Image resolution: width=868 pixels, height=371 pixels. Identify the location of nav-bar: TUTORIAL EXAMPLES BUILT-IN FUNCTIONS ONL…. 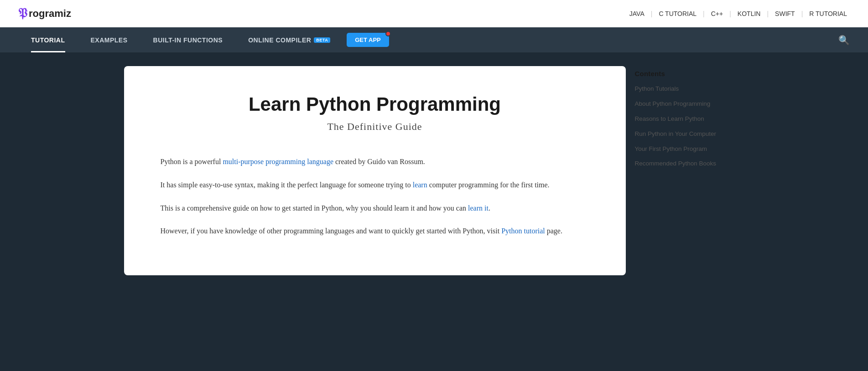
(434, 40).